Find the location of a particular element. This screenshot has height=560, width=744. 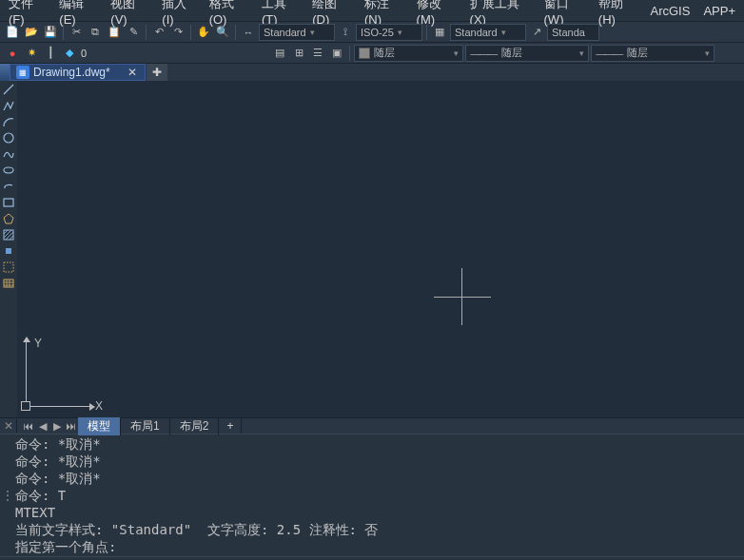

rec-icon: ● is located at coordinates (12, 53).